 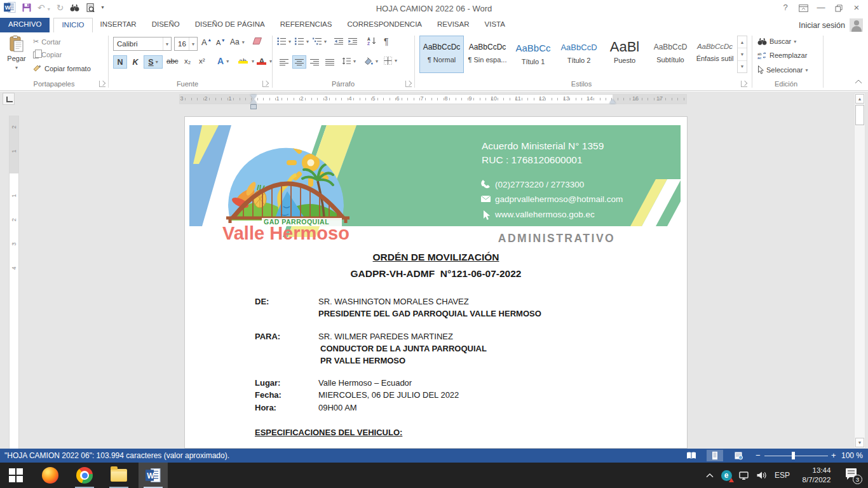 What do you see at coordinates (119, 475) in the screenshot?
I see `taskbar-explorer` at bounding box center [119, 475].